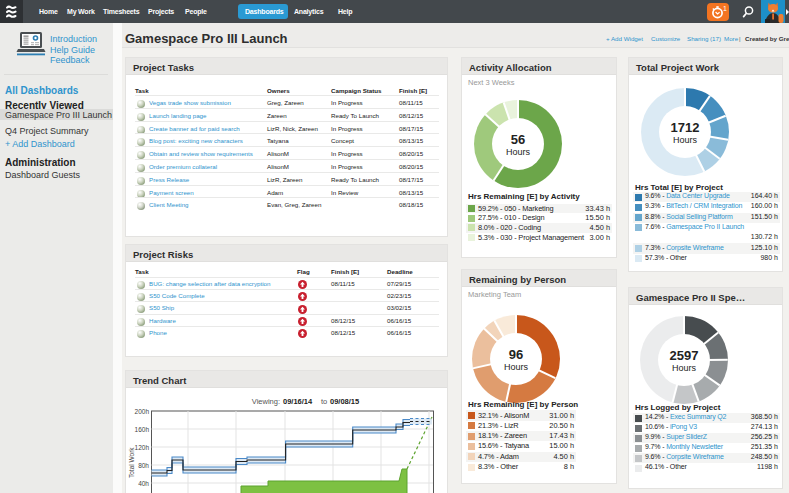 The width and height of the screenshot is (789, 493). Describe the element at coordinates (142, 448) in the screenshot. I see `svg-text: 120h` at that location.